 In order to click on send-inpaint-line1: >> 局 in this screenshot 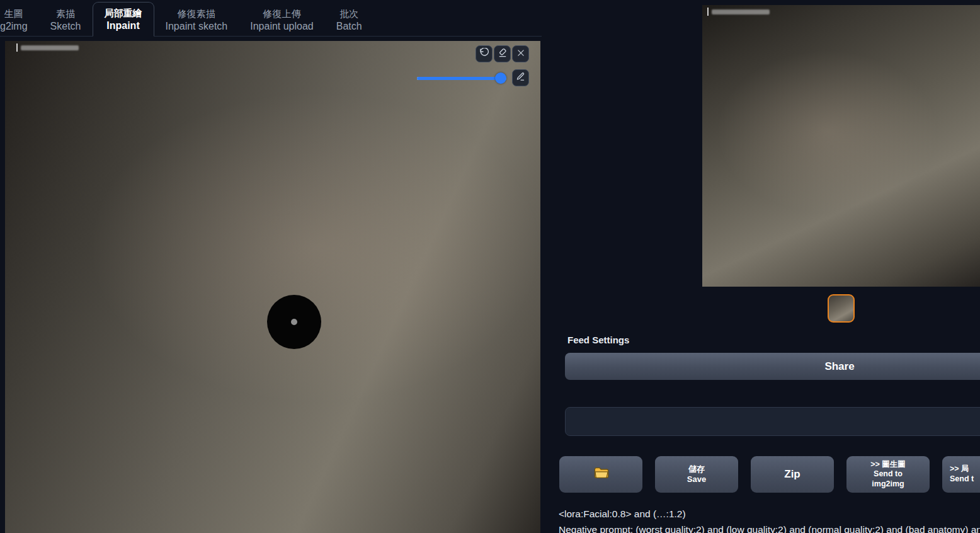, I will do `click(960, 469)`.